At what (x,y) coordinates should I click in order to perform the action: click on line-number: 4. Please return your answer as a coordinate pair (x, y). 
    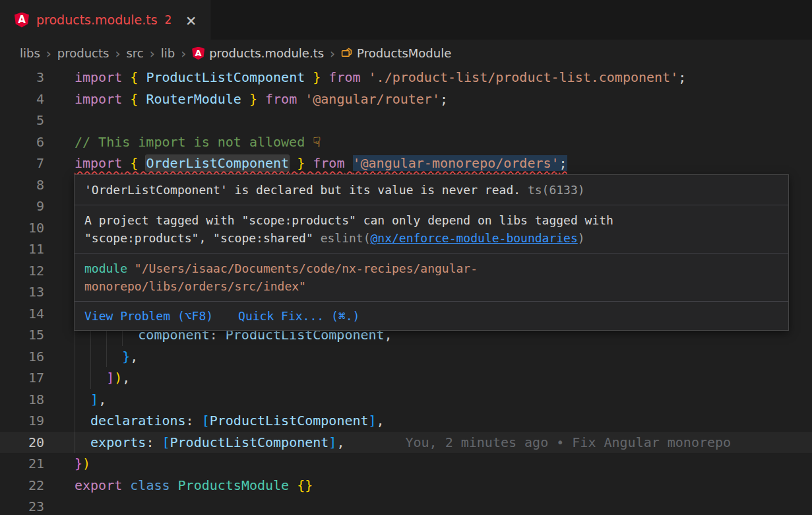
    Looking at the image, I should click on (29, 99).